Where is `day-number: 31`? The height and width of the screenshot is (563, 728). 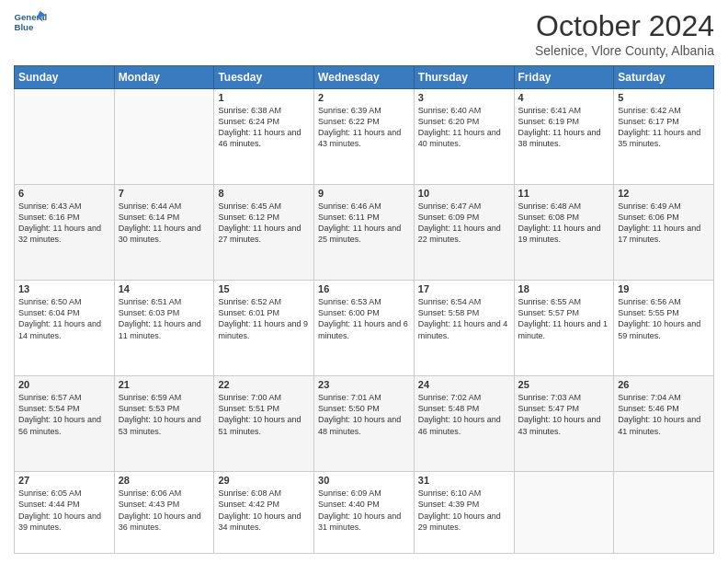
day-number: 31 is located at coordinates (464, 480).